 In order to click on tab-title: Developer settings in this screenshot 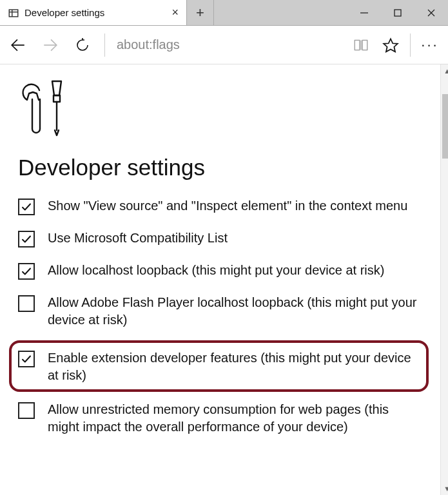, I will do `click(64, 13)`.